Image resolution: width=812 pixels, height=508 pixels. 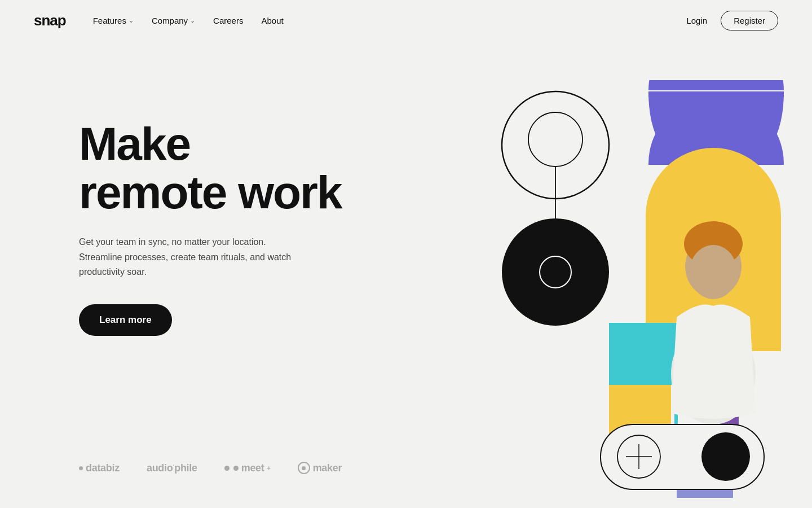 I want to click on nav-auth: Login Register, so click(x=732, y=20).